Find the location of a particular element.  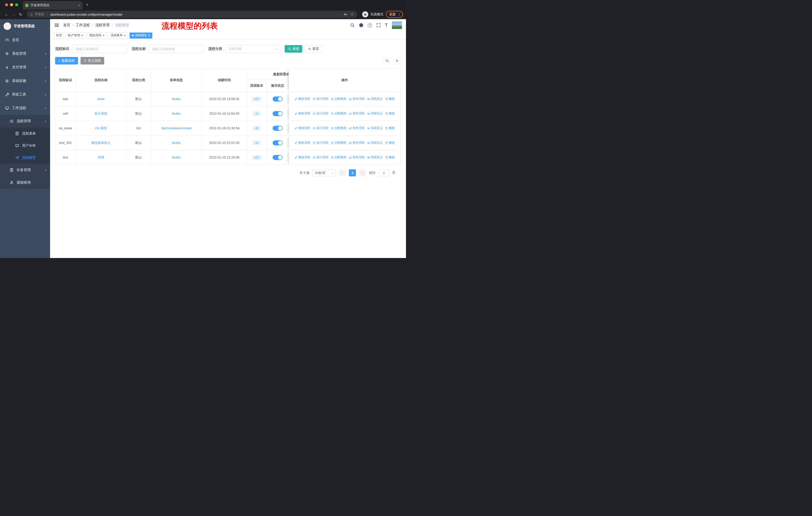

sidebar-item-system: ⚙ 系统管理 ∨ is located at coordinates (25, 54).